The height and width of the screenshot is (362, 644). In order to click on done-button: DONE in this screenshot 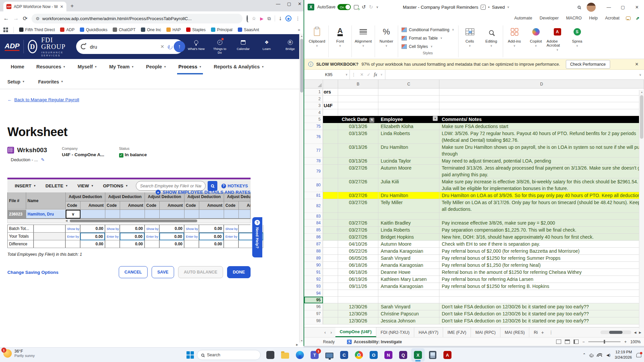, I will do `click(239, 272)`.